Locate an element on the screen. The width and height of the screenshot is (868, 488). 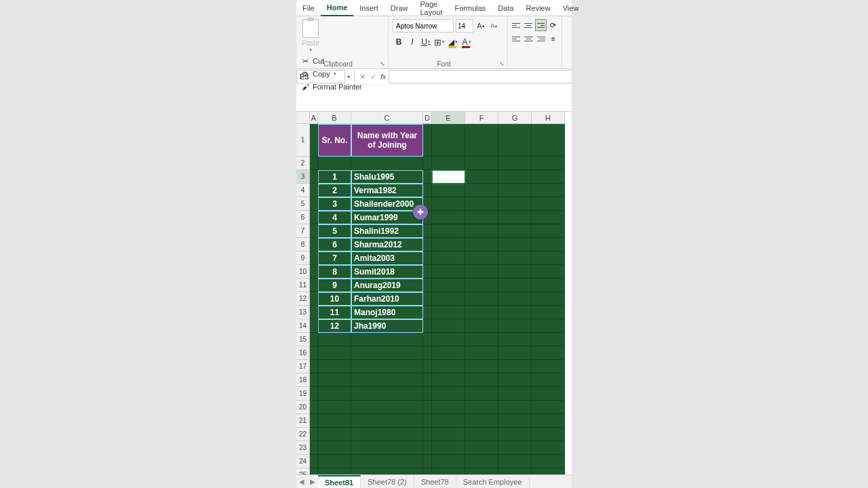
cell: Sumit2018 is located at coordinates (387, 272).